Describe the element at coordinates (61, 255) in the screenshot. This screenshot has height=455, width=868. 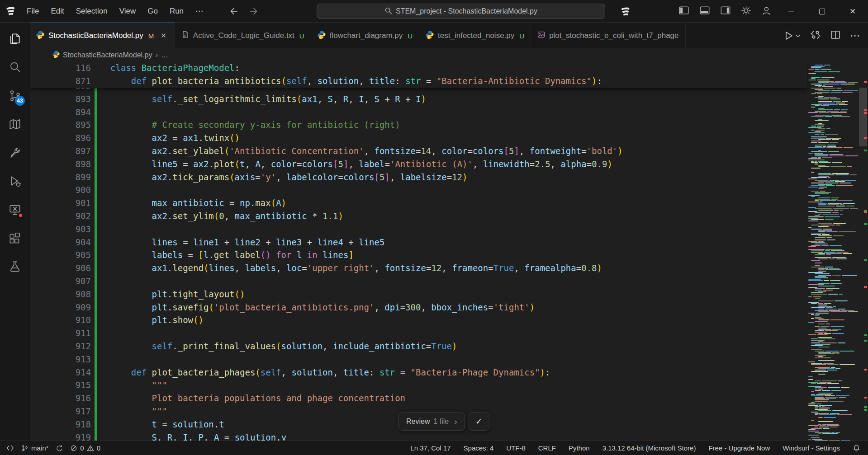
I see `line-number: 905` at that location.